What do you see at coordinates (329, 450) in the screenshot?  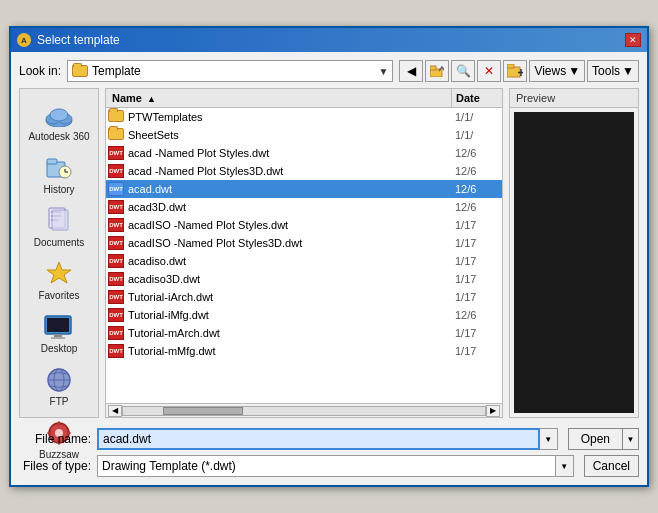 I see `bottom-row: File name: ▼ Open ▼ Files of type:` at bounding box center [329, 450].